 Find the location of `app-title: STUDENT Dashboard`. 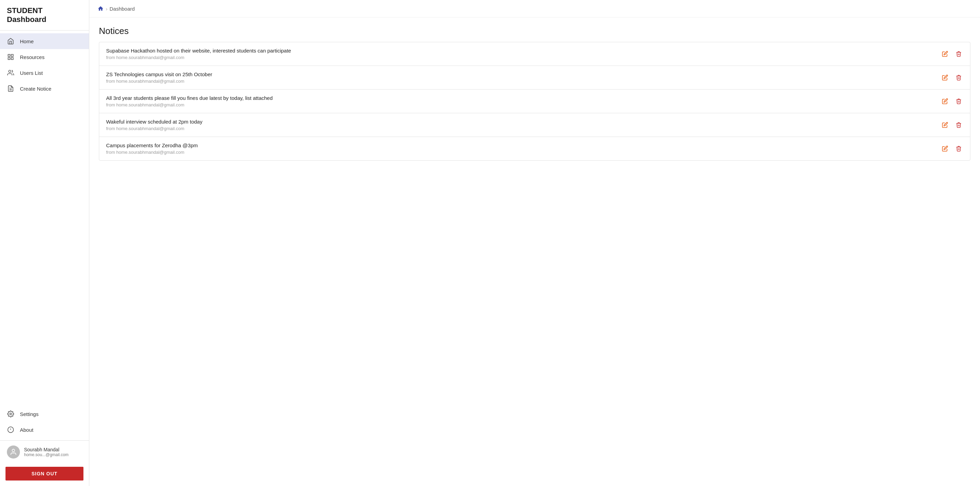

app-title: STUDENT Dashboard is located at coordinates (45, 15).